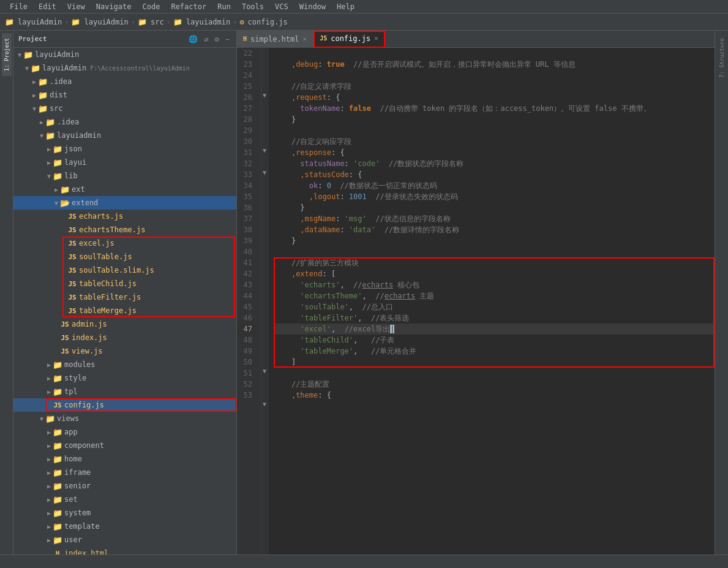 The height and width of the screenshot is (568, 728). Describe the element at coordinates (84, 203) in the screenshot. I see `tree-label: extend` at that location.